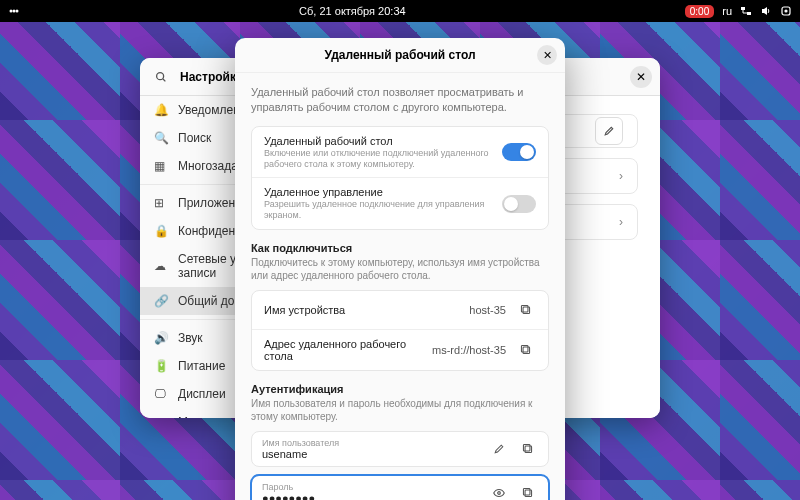 The height and width of the screenshot is (500, 800). Describe the element at coordinates (488, 310) in the screenshot. I see `device-name-value: host-35` at that location.